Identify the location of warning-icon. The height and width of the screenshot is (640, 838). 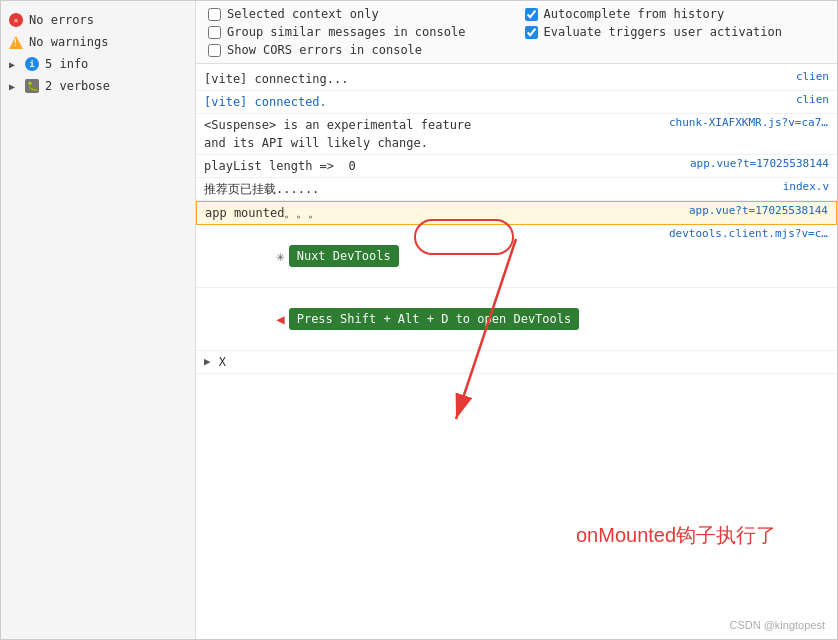
(16, 42).